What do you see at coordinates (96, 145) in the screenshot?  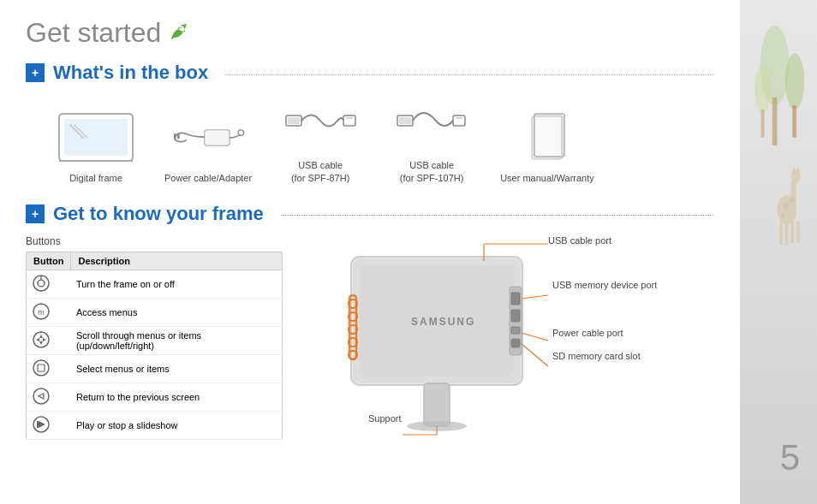 I see `box-item-frame: Digital frame` at bounding box center [96, 145].